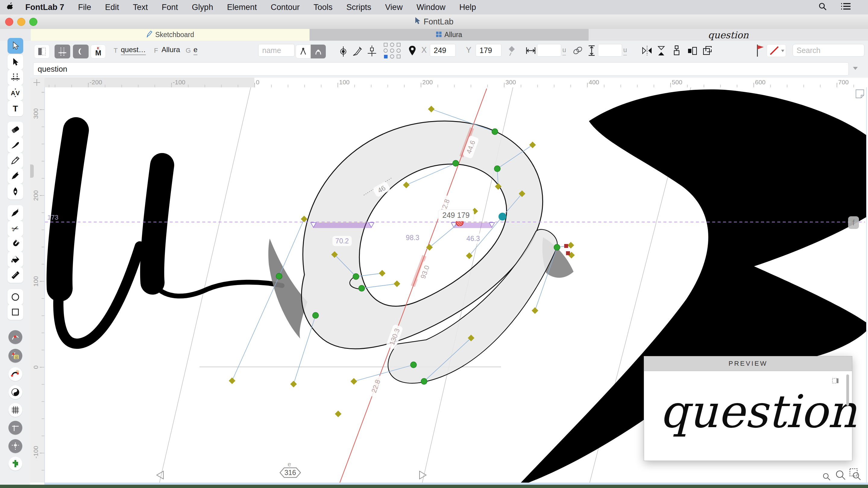  I want to click on sidebearing-mode-button, so click(42, 52).